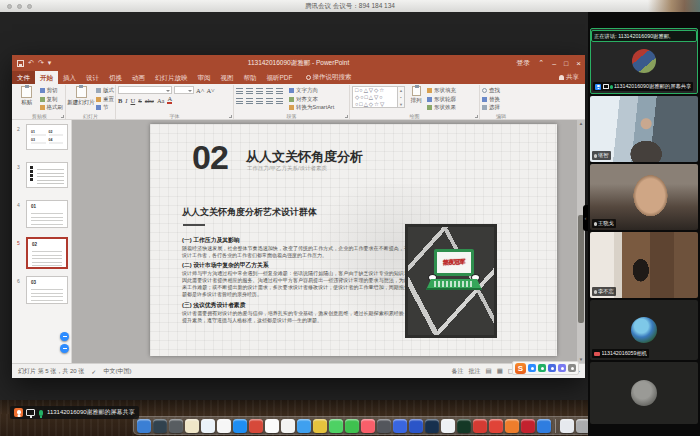 This screenshot has height=436, width=700. I want to click on paste-button: 粘贴, so click(27, 98).